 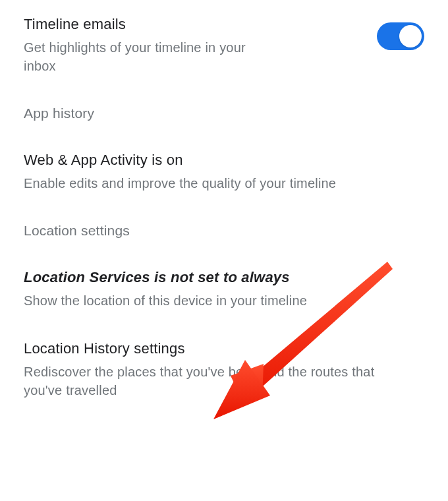 What do you see at coordinates (224, 172) in the screenshot?
I see `web-app-activity-text: Web & App Activity is on Enable edits an…` at bounding box center [224, 172].